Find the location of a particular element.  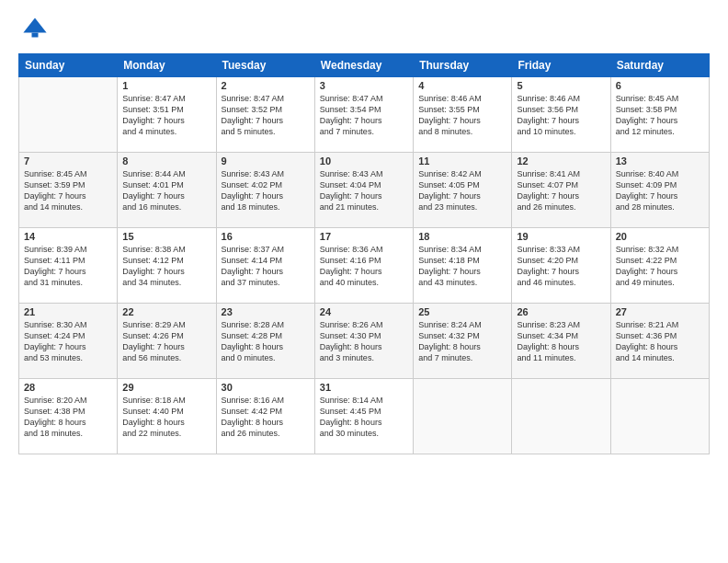

week-row-1: 1Sunrise: 8:47 AMSunset: 3:51 PMDaylight… is located at coordinates (364, 115).